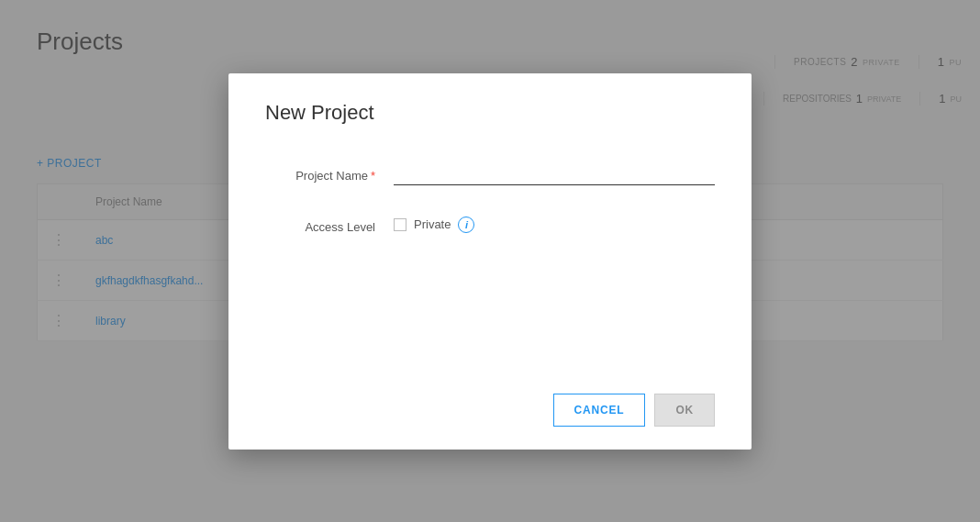  Describe the element at coordinates (600, 410) in the screenshot. I see `cancel-button: CANCEL` at that location.